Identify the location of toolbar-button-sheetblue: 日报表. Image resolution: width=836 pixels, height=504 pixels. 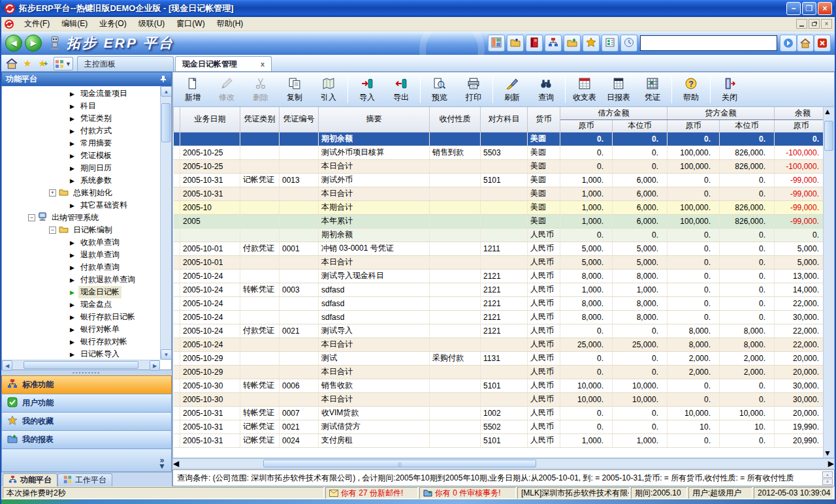
(619, 89).